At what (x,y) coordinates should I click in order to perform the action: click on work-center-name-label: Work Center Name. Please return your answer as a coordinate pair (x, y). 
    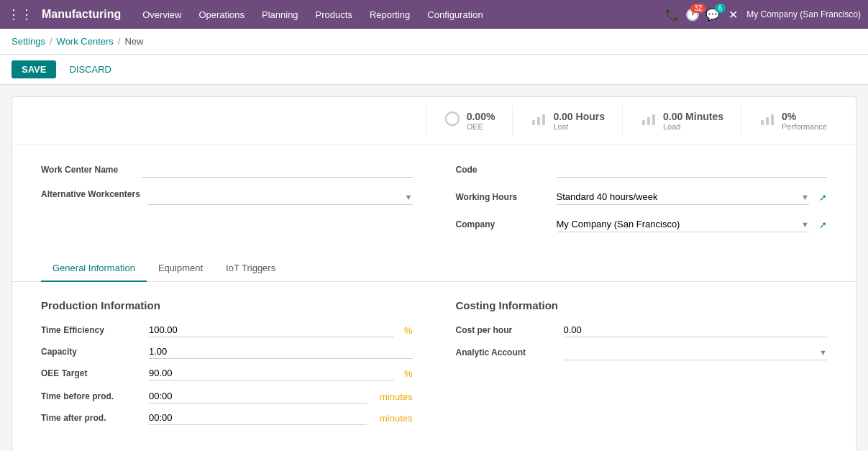
    Looking at the image, I should click on (88, 170).